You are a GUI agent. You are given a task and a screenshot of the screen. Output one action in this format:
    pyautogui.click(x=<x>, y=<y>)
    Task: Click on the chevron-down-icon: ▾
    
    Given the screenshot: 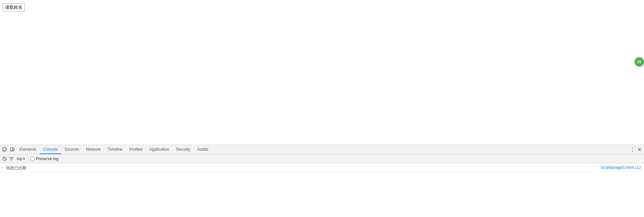 What is the action you would take?
    pyautogui.click(x=24, y=159)
    